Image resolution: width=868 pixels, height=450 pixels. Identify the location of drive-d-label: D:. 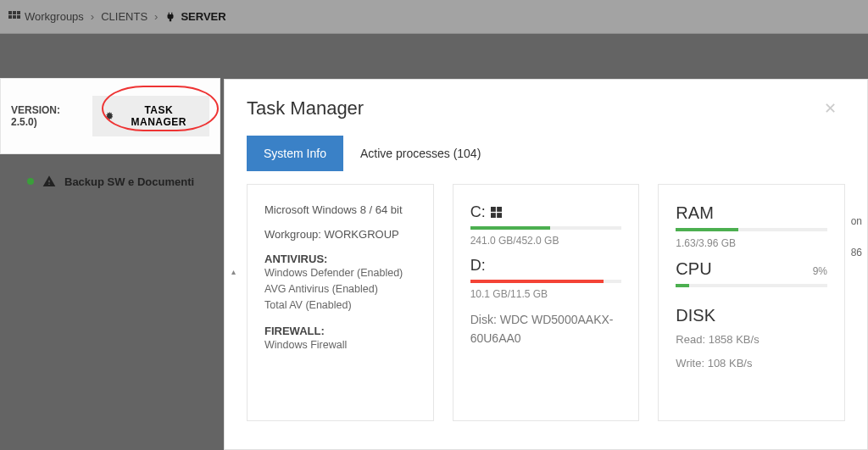
(546, 266).